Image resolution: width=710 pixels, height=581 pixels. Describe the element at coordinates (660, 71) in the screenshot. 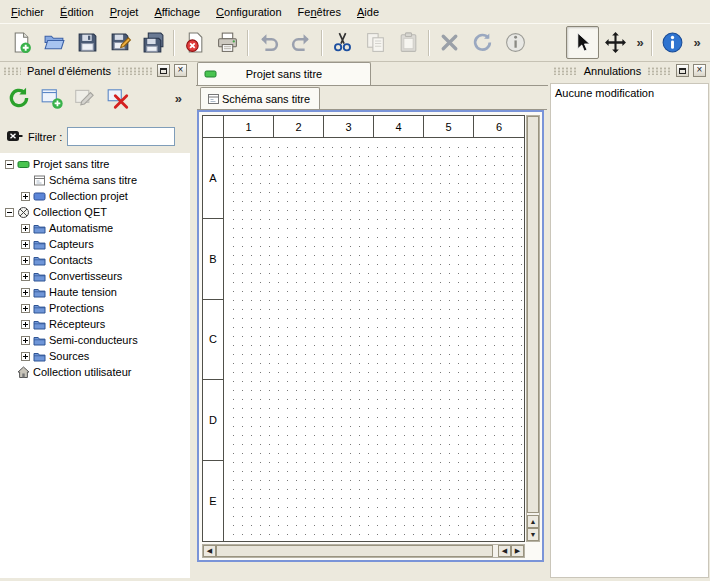

I see `dock-grip` at that location.